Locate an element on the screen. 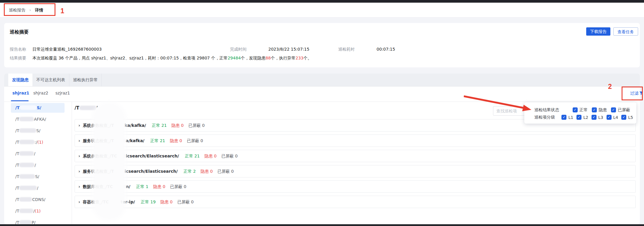 Image resolution: width=644 pixels, height=226 pixels. tab-exec-errors: 巡检执行异常 is located at coordinates (86, 80).